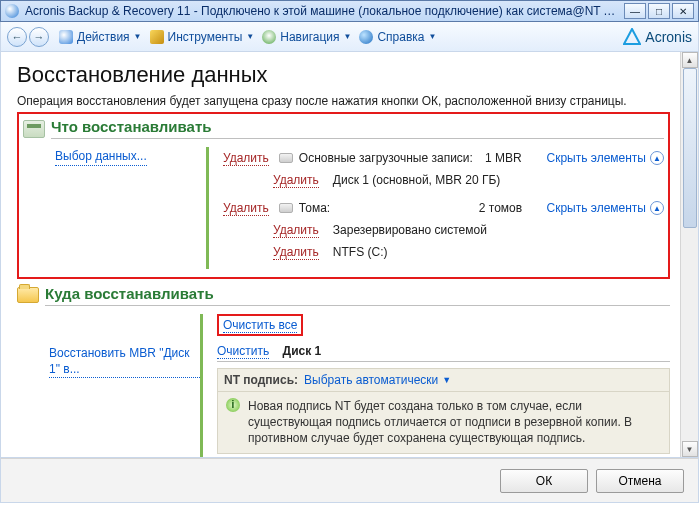  Describe the element at coordinates (246, 208) in the screenshot. I see `delete-volumes-group: Удалить` at that location.